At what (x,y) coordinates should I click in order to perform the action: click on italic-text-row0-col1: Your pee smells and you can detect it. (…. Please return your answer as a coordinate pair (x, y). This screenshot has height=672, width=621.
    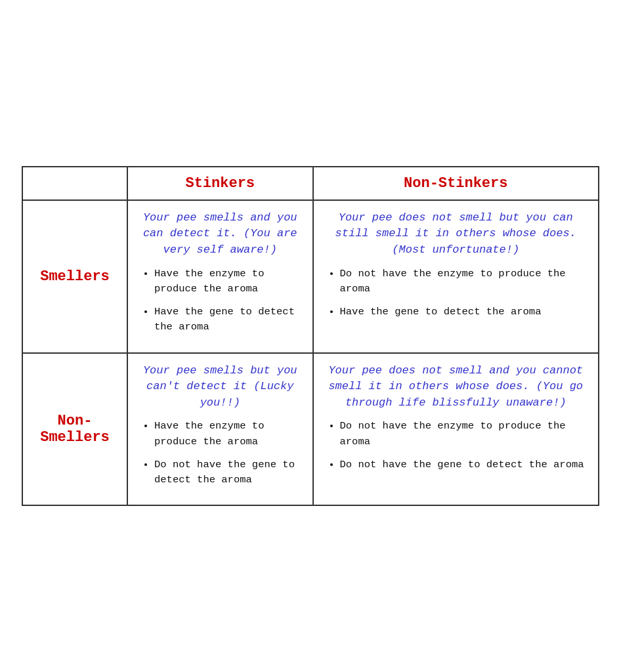
    Looking at the image, I should click on (221, 234).